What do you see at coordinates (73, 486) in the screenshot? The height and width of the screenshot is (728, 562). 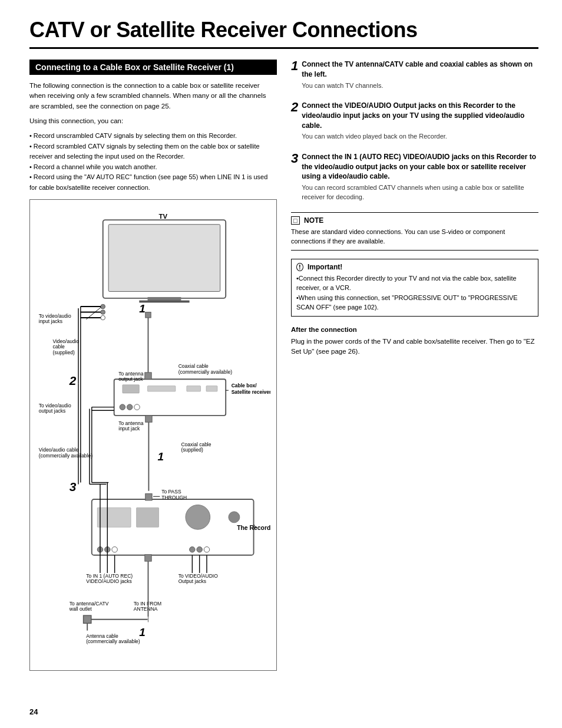 I see `svg-text: 3` at bounding box center [73, 486].